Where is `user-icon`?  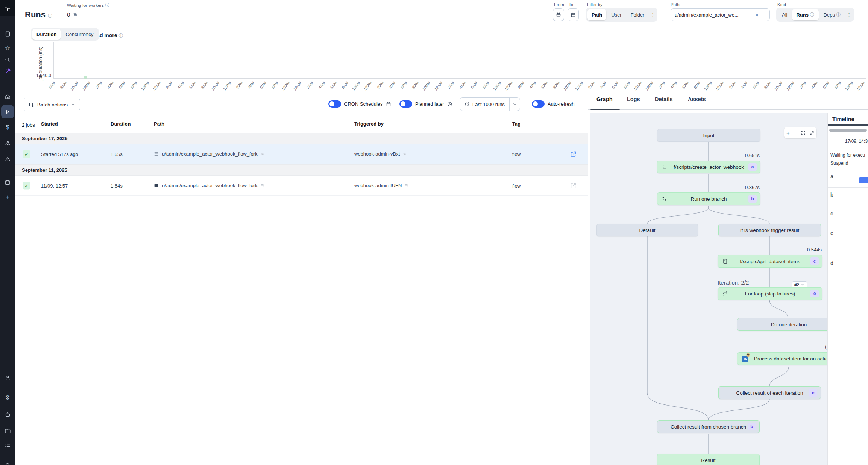
user-icon is located at coordinates (8, 378).